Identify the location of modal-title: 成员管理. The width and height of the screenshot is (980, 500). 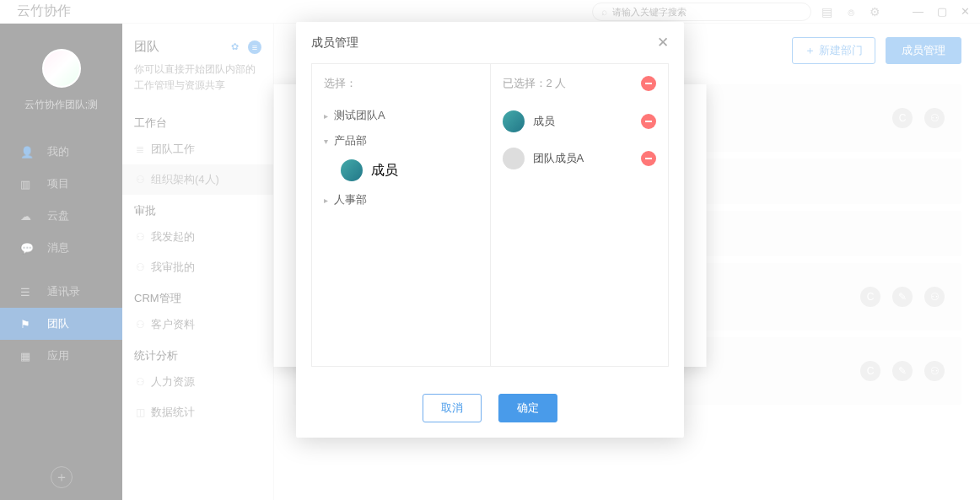
(335, 43).